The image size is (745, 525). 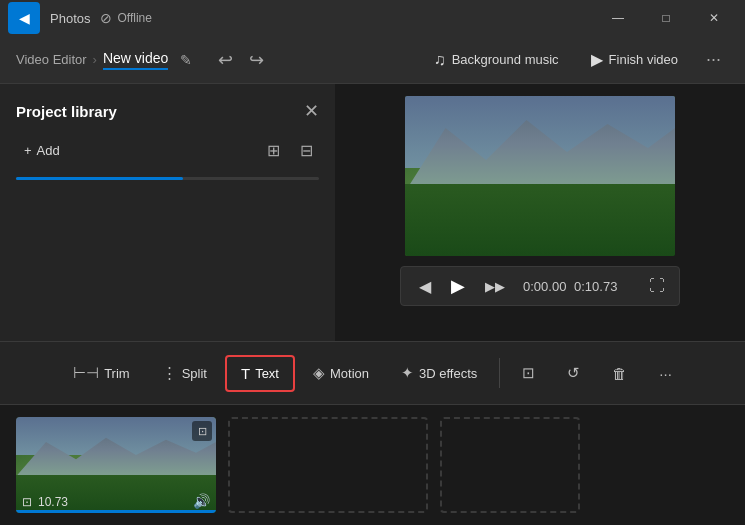 I want to click on list-view-button: ⊟, so click(x=306, y=150).